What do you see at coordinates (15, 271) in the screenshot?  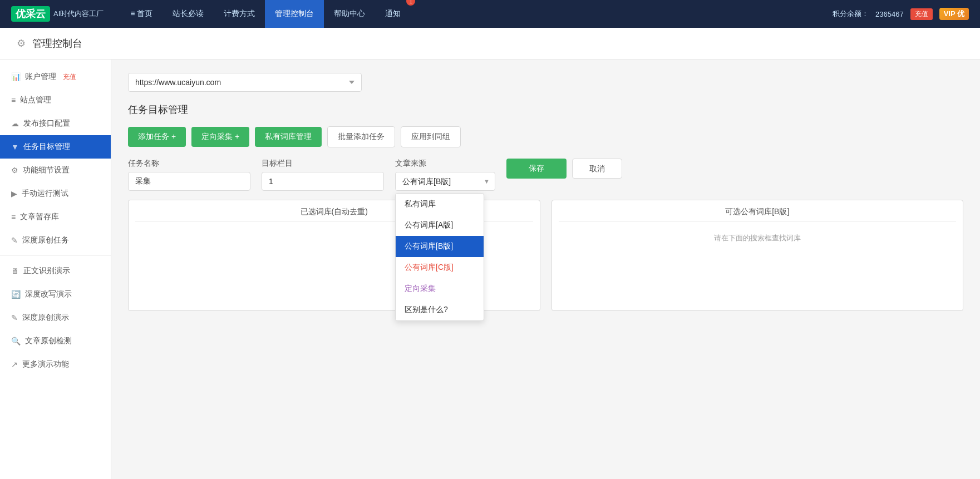 I see `text-demo-icon: 🖥` at bounding box center [15, 271].